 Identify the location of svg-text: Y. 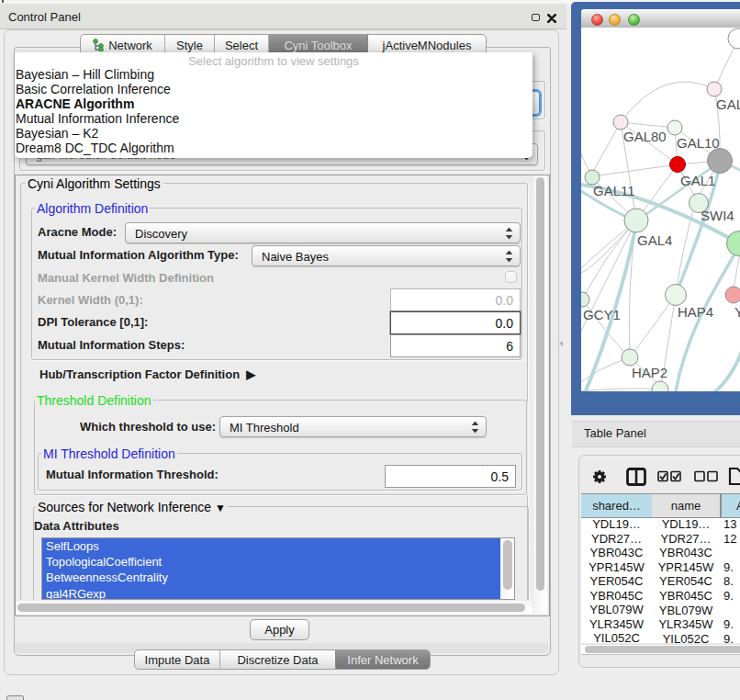
(737, 312).